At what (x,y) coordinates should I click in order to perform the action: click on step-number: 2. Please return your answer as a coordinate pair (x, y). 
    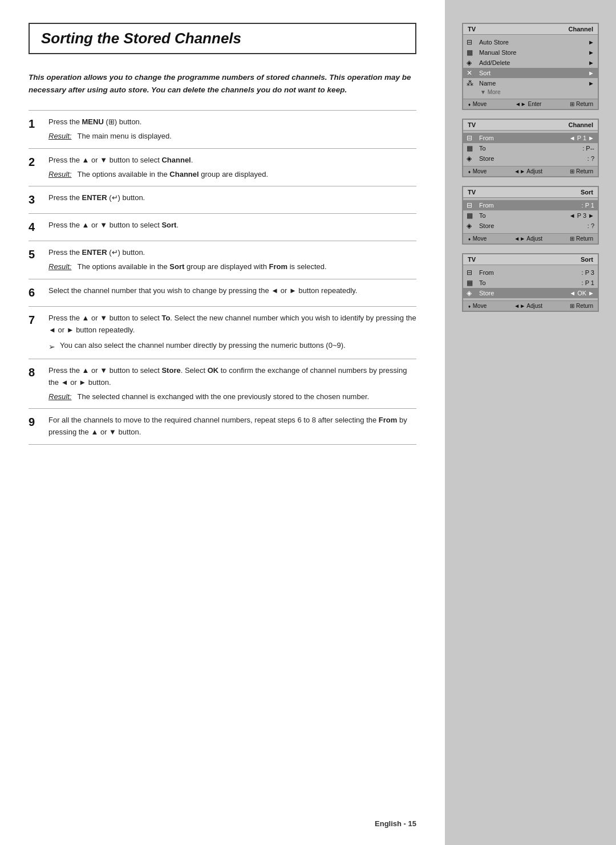
    Looking at the image, I should click on (37, 168).